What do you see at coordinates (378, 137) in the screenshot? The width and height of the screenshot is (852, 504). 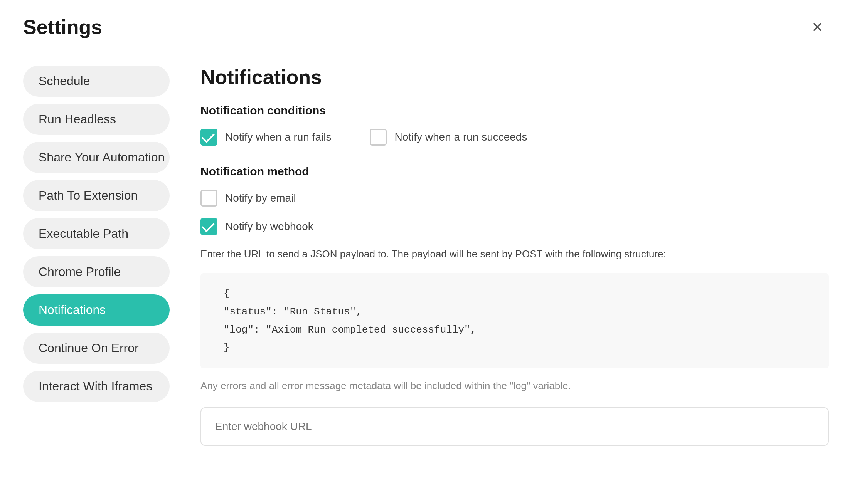 I see `notify-success-checkbox` at bounding box center [378, 137].